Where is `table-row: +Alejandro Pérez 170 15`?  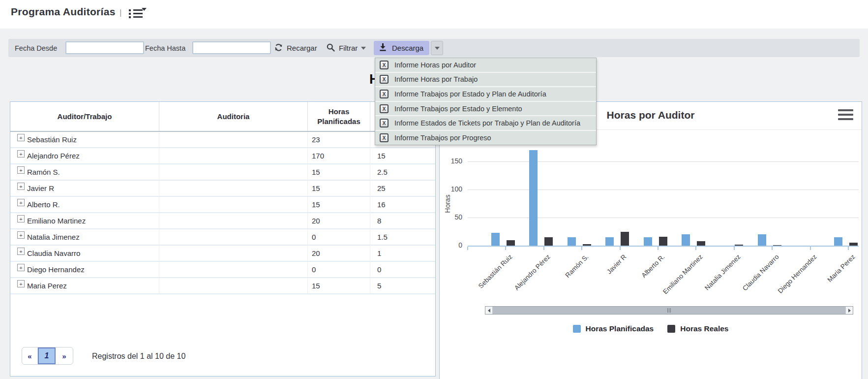
table-row: +Alejandro Pérez 170 15 is located at coordinates (223, 157).